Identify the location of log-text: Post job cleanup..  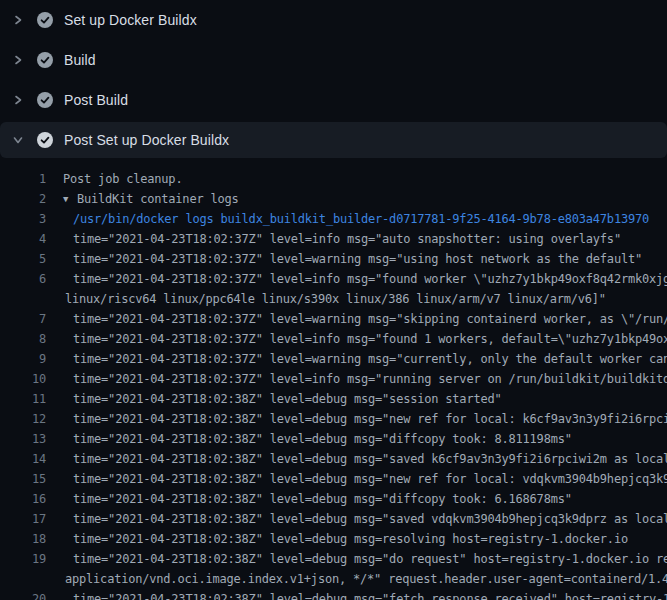
(122, 179).